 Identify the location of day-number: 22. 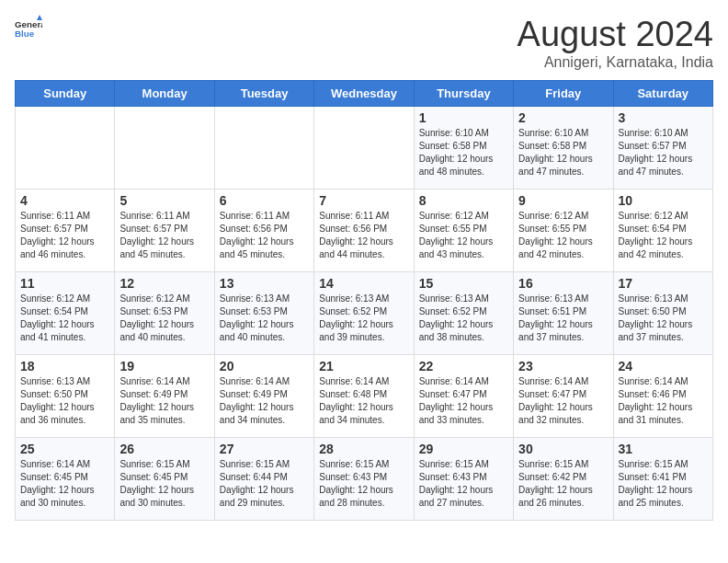
(463, 366).